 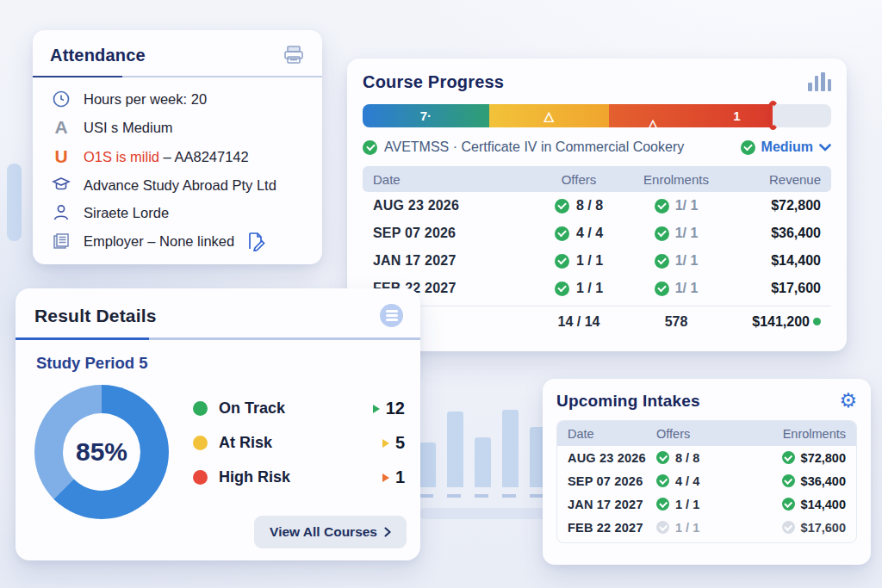 What do you see at coordinates (579, 179) in the screenshot?
I see `col-offers: Offers` at bounding box center [579, 179].